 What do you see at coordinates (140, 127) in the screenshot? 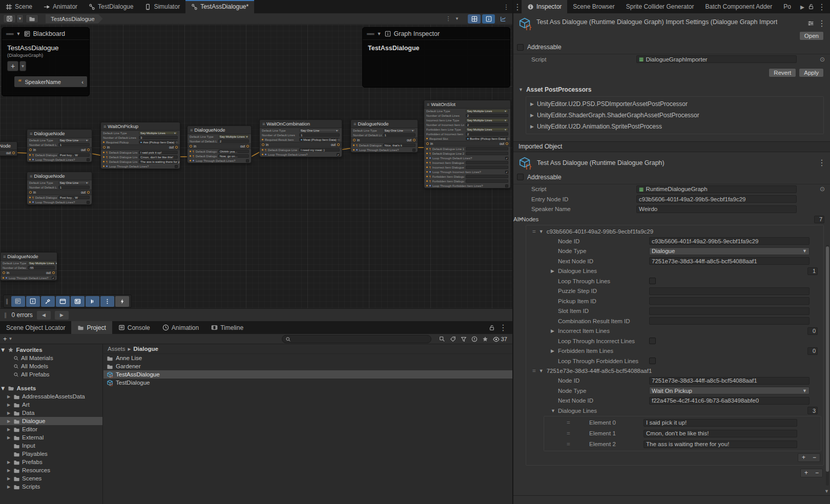
I see `node-title-bar: ≡WaitOnPickup` at bounding box center [140, 127].